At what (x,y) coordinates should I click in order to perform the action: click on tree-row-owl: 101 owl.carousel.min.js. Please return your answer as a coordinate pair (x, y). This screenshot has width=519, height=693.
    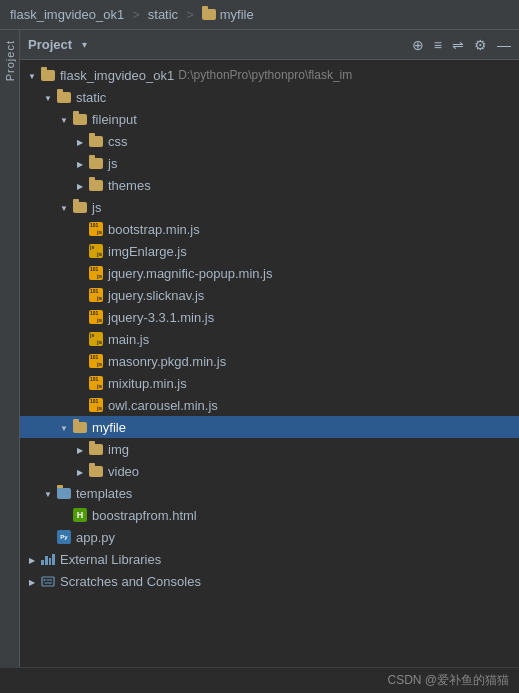
    Looking at the image, I should click on (270, 405).